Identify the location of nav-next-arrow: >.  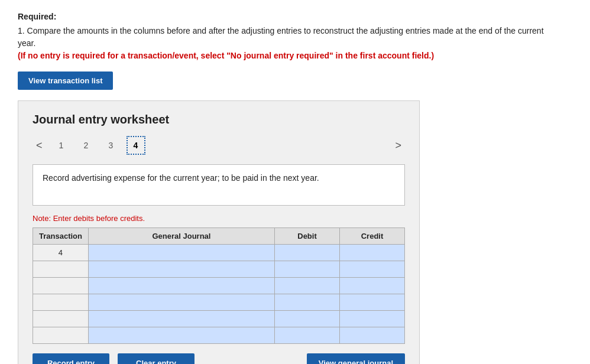
(398, 145).